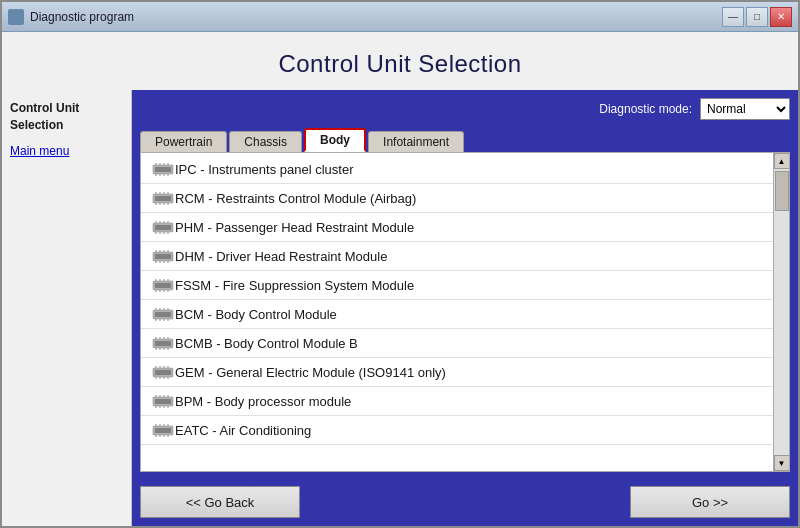 This screenshot has width=800, height=528. What do you see at coordinates (184, 142) in the screenshot?
I see `tab-powertrain: Powertrain` at bounding box center [184, 142].